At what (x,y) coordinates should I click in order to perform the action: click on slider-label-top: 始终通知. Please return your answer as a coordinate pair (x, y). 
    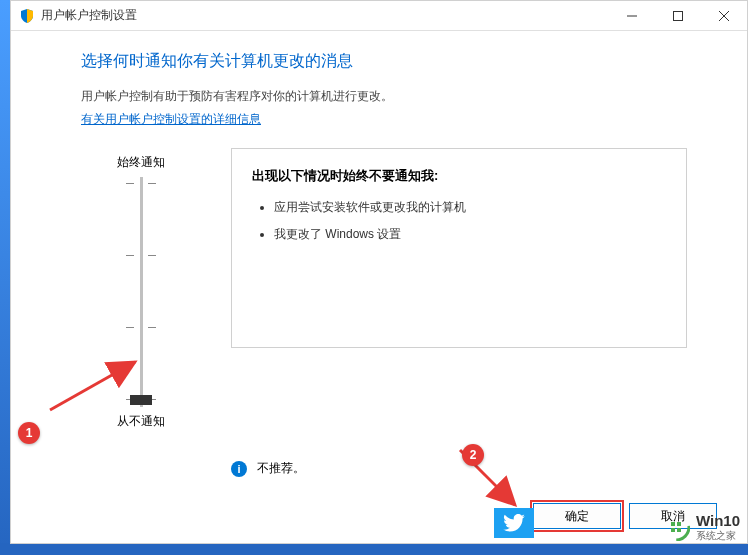
    Looking at the image, I should click on (141, 162).